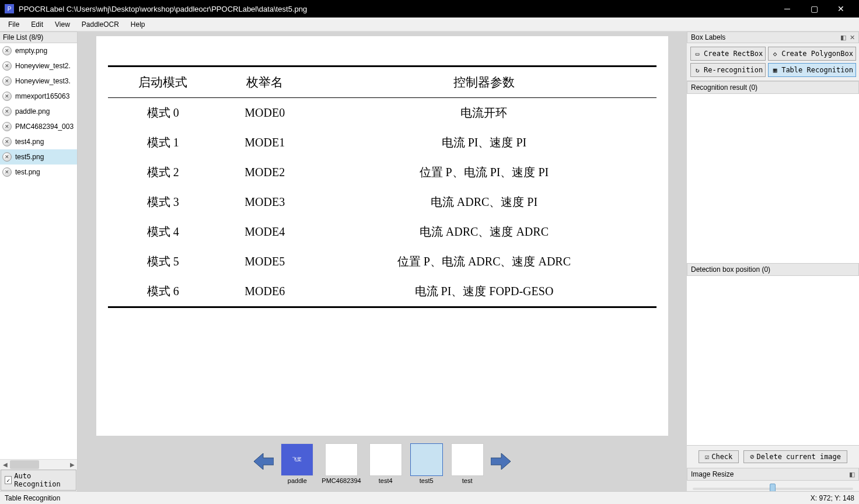 This screenshot has width=859, height=504. What do you see at coordinates (265, 202) in the screenshot?
I see `table-cell: MODE3` at bounding box center [265, 202].